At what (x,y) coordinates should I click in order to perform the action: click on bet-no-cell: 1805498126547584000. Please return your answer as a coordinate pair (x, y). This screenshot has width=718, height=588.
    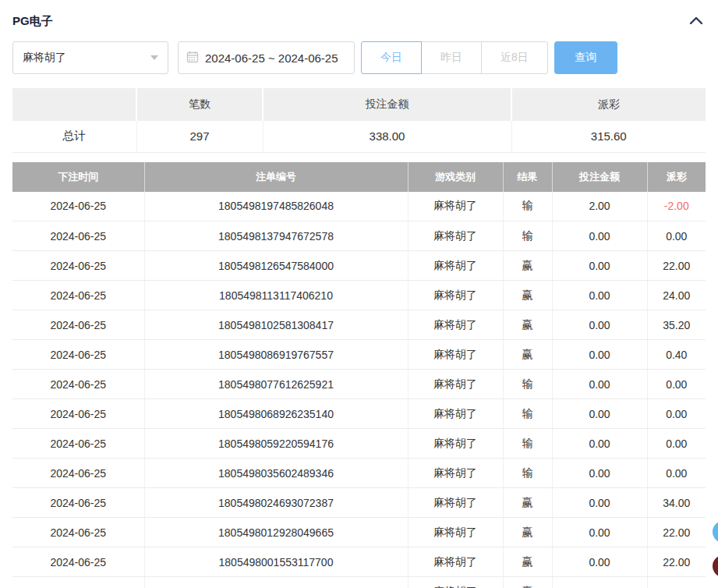
    Looking at the image, I should click on (276, 266).